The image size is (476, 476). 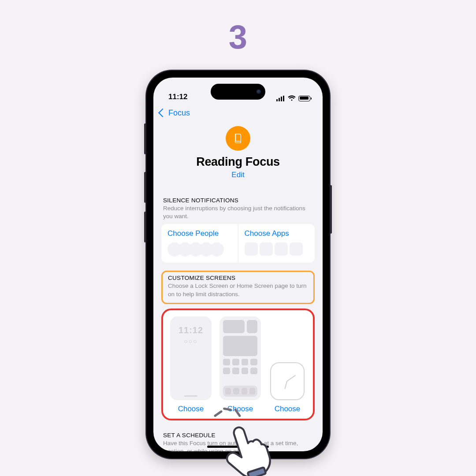 I want to click on notifications-card: Choose People Choose Apps, so click(x=238, y=243).